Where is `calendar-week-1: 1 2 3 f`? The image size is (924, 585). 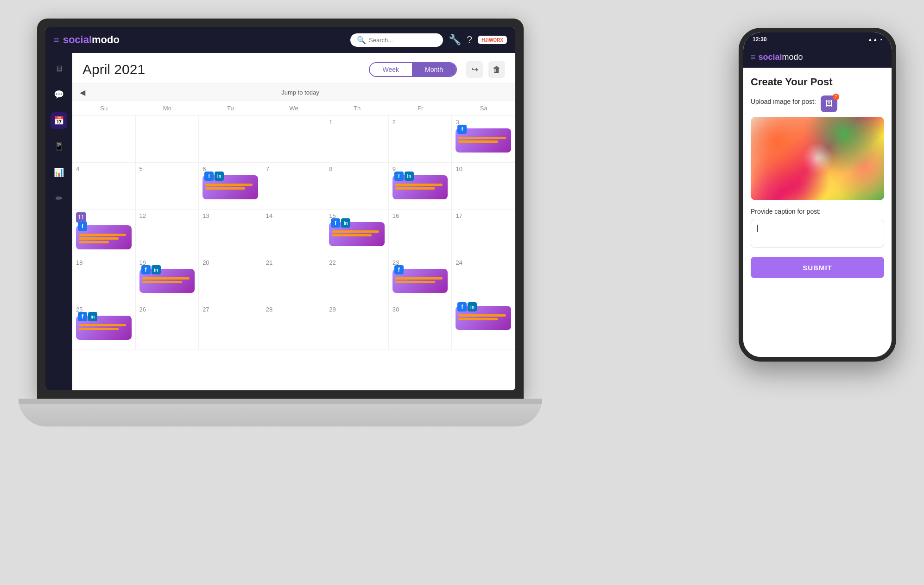
calendar-week-1: 1 2 3 f is located at coordinates (294, 139).